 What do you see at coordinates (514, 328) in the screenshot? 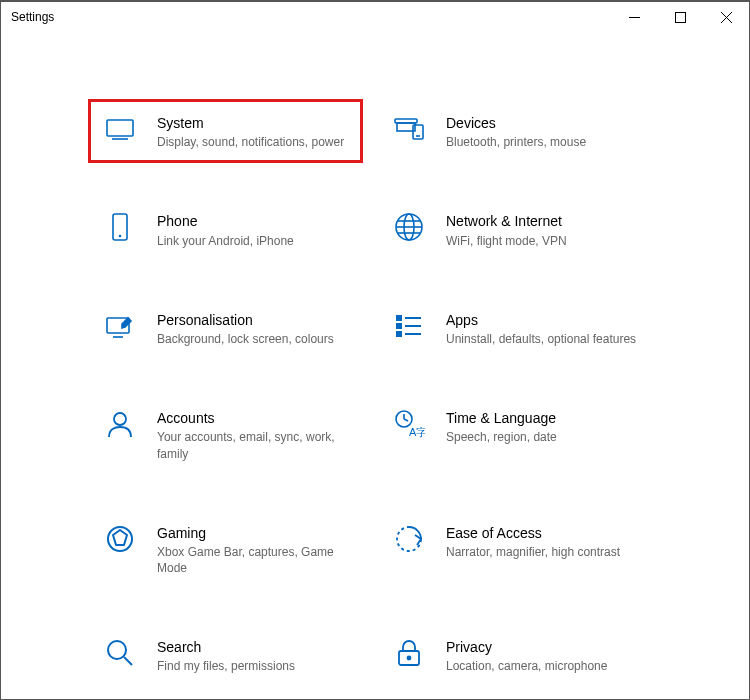
I see `settings-item-apps: Apps Uninstall, defaults, optional featu…` at bounding box center [514, 328].